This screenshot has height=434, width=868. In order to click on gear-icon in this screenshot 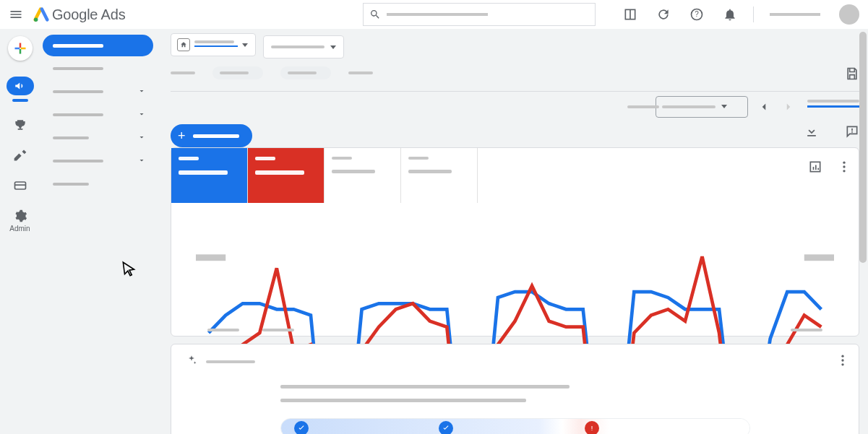, I will do `click(20, 216)`.